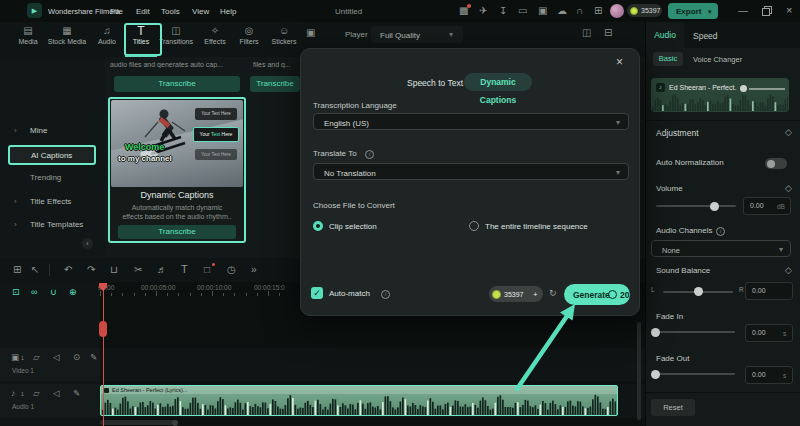  Describe the element at coordinates (35, 270) in the screenshot. I see `pointer-tool-icon: ↖` at that location.